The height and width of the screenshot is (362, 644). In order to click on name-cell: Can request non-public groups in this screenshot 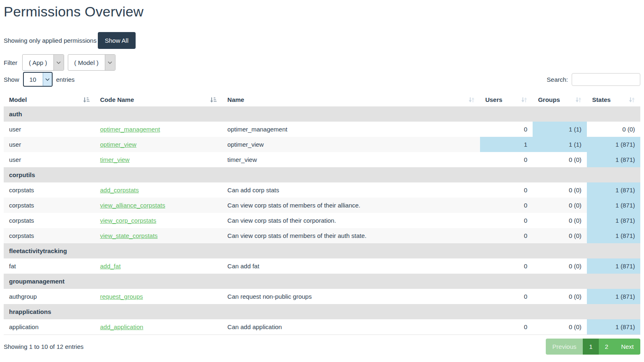, I will do `click(351, 297)`.